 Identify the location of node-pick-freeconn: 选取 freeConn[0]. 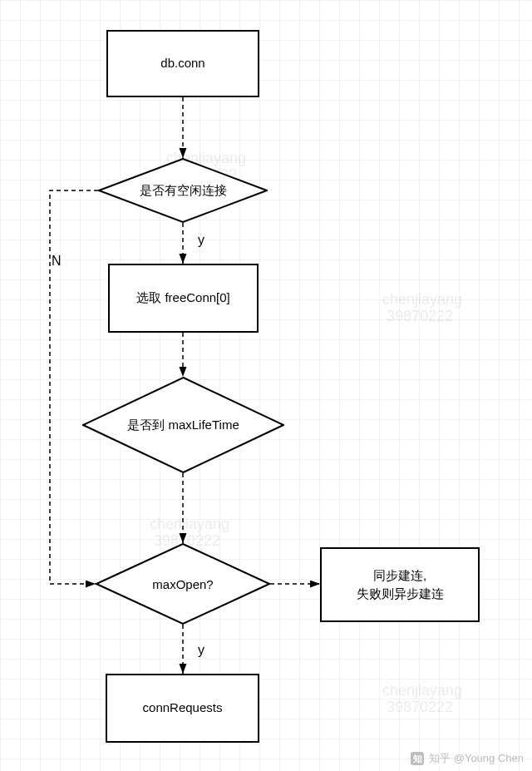
(183, 298).